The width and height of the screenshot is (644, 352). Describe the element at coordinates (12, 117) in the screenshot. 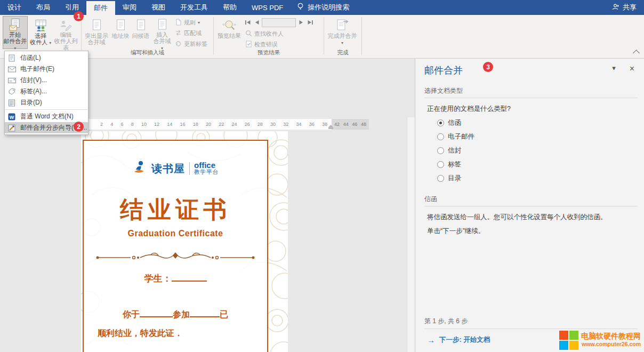

I see `word-icon: W` at that location.